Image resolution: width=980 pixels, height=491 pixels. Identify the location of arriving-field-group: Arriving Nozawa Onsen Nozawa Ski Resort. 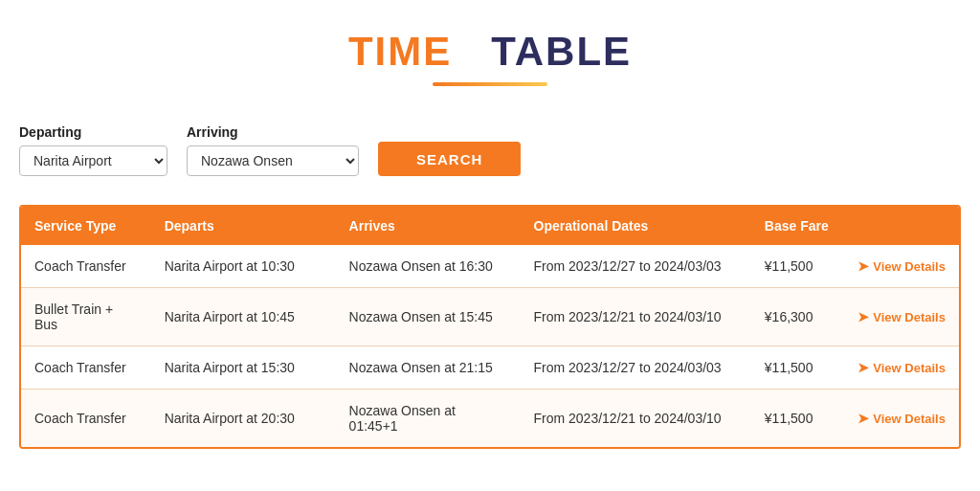
(273, 150).